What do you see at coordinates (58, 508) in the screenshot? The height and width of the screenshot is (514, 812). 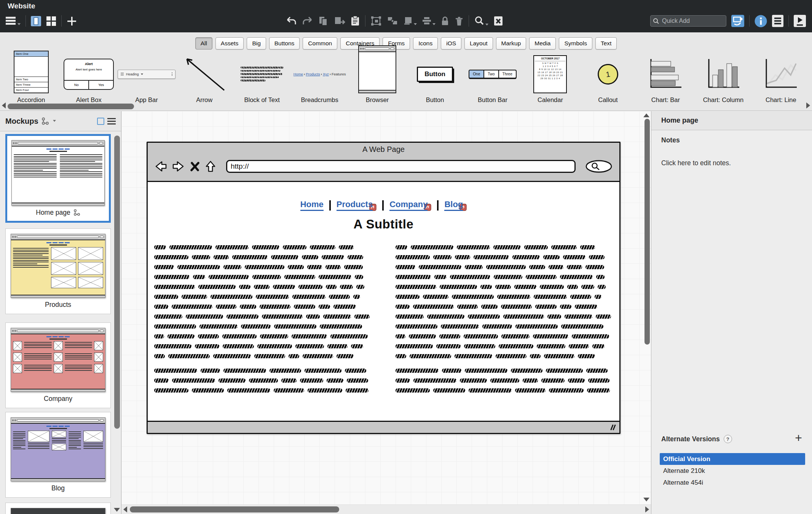 I see `mockup-thumb-partial` at bounding box center [58, 508].